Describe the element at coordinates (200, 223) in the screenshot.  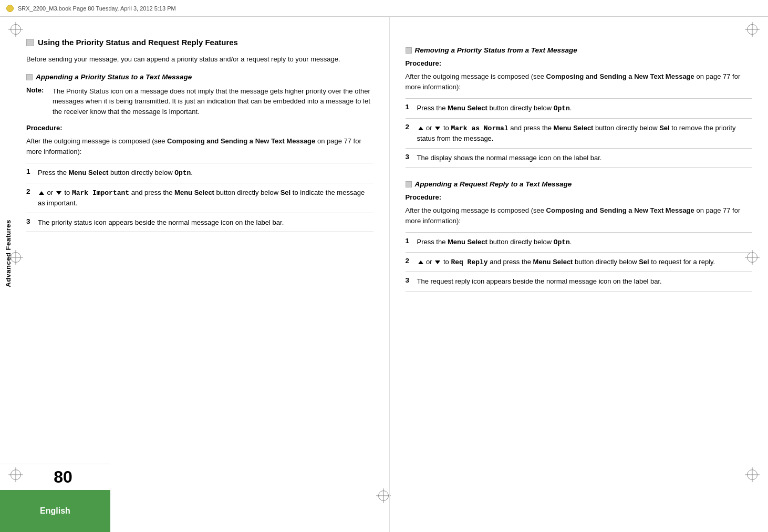
I see `step-3-left: 3 The priority status icon appears besid…` at that location.